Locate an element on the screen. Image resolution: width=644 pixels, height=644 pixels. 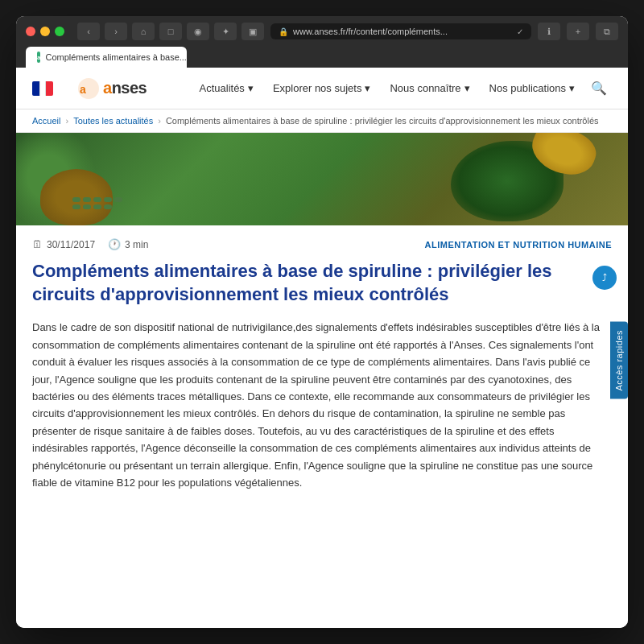
time-text: 3 min is located at coordinates (137, 245).